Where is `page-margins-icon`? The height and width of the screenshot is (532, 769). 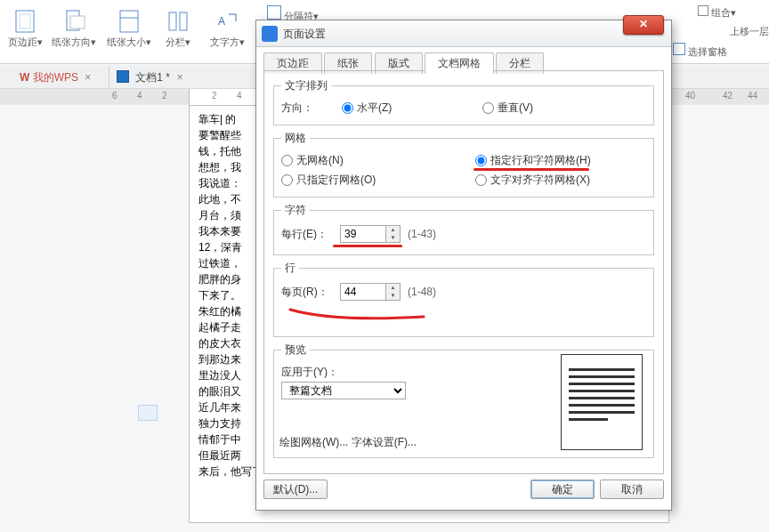
page-margins-icon is located at coordinates (25, 21).